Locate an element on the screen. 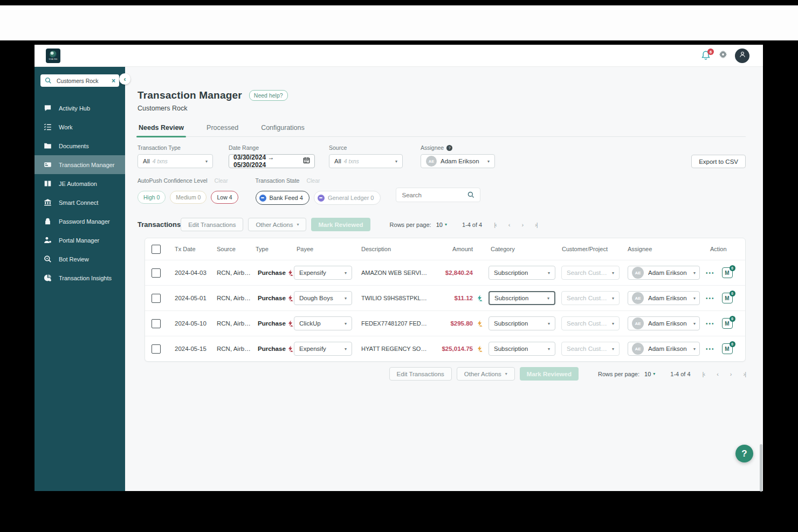 This screenshot has height=532, width=798. sidebar-item-documents: Documents is located at coordinates (80, 146).